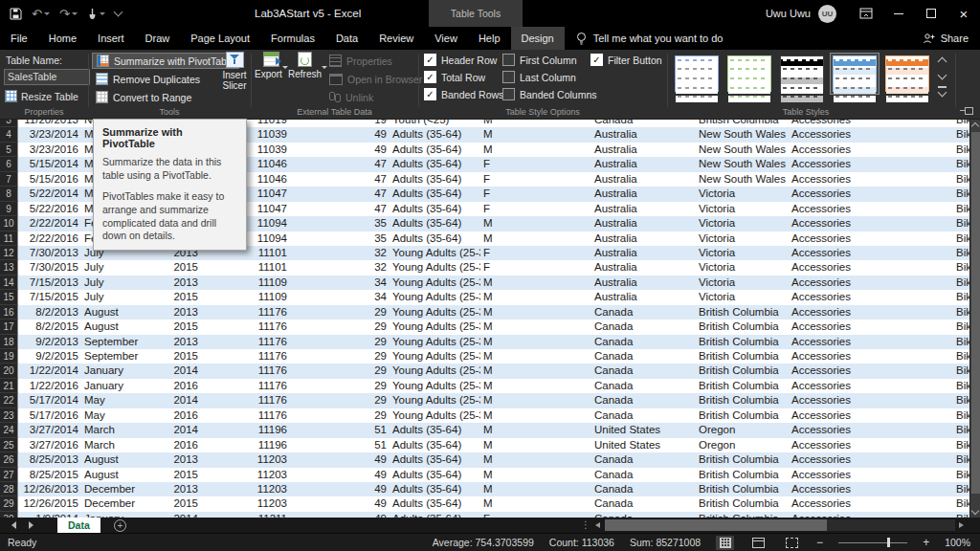  I want to click on sheet-tab-data: Data, so click(78, 525).